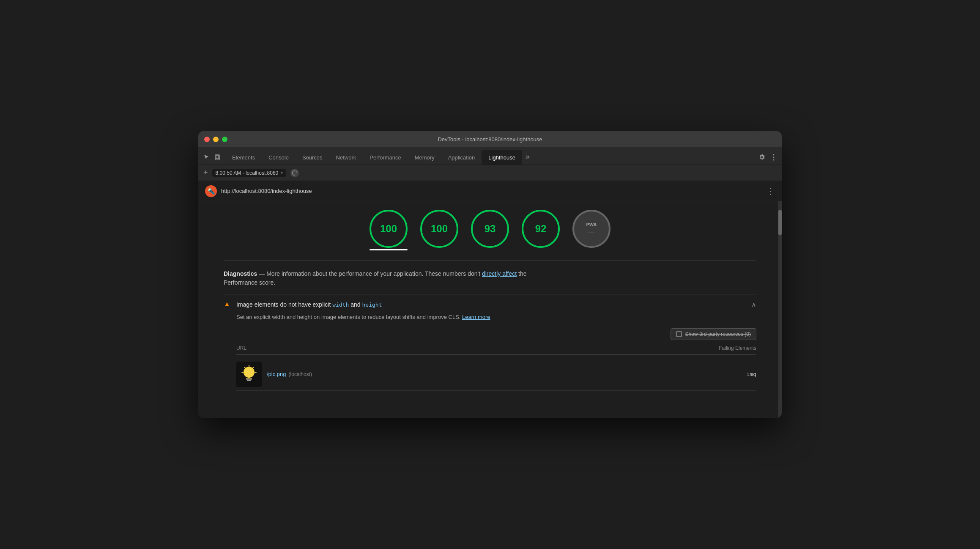  I want to click on audit-code-height: height, so click(372, 305).